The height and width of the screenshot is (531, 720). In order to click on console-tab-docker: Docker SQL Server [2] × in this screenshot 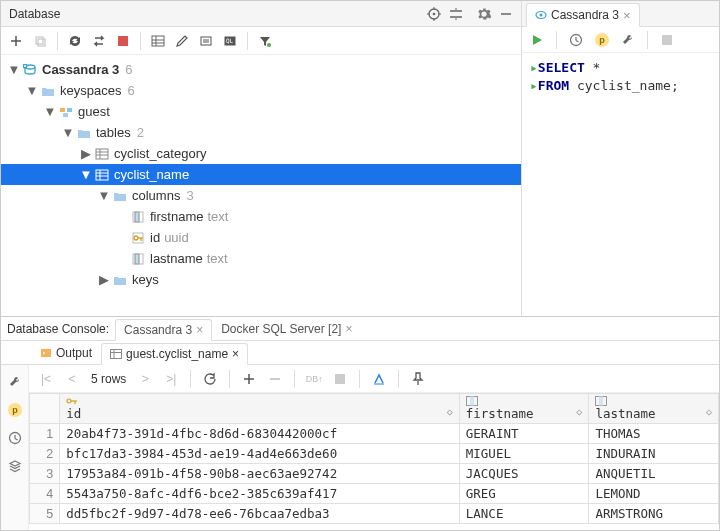, I will do `click(286, 329)`.